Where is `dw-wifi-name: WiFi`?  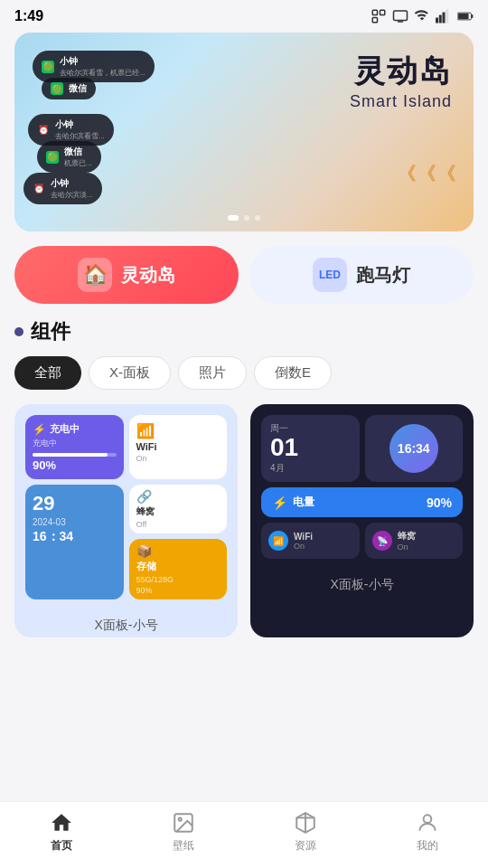
dw-wifi-name: WiFi is located at coordinates (304, 537).